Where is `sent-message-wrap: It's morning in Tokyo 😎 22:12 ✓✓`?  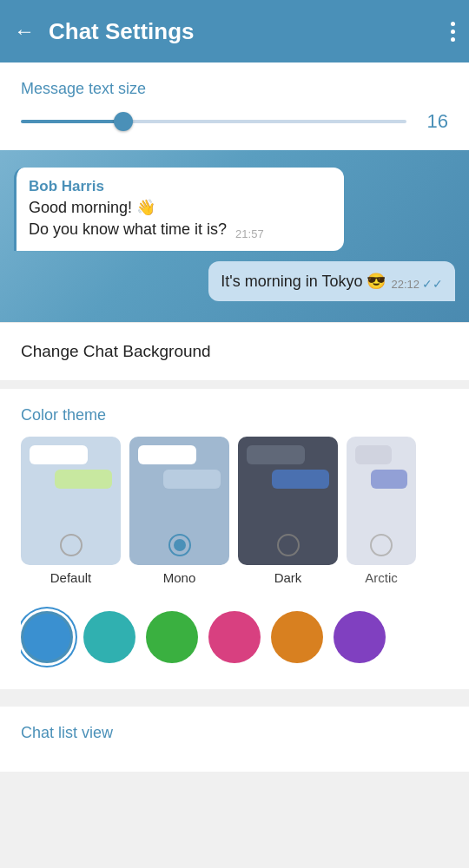
sent-message-wrap: It's morning in Tokyo 😎 22:12 ✓✓ is located at coordinates (234, 281).